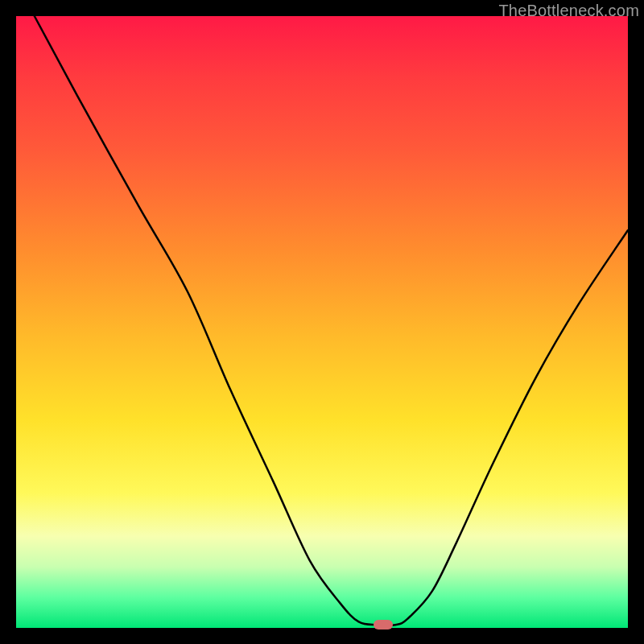 Image resolution: width=644 pixels, height=644 pixels. Describe the element at coordinates (568, 11) in the screenshot. I see `watermark-label: TheBottleneck.com` at that location.